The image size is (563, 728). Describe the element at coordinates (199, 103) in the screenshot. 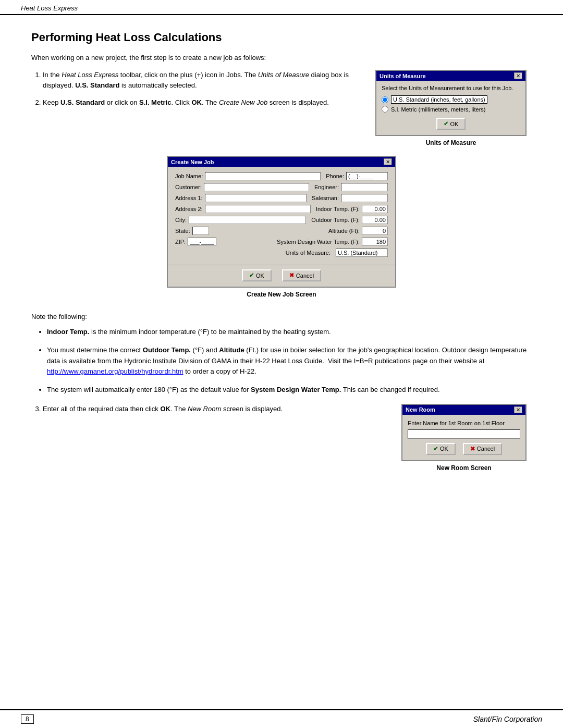

I see `step-2: Keep U.S. Standard or click on S.I. Metr…` at that location.